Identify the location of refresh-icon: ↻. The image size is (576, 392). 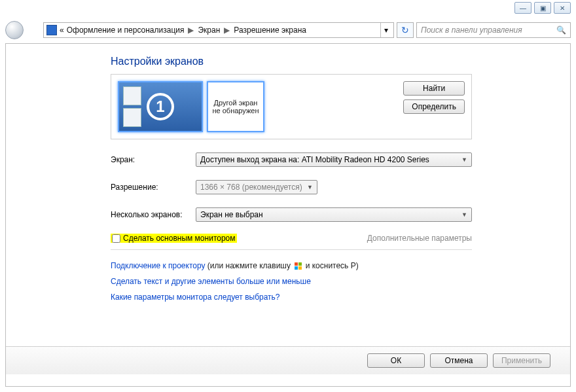
(405, 30).